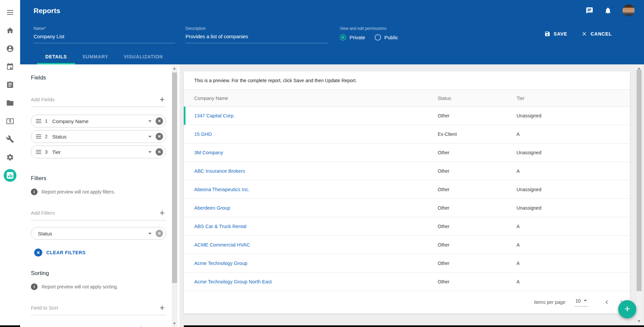 The width and height of the screenshot is (644, 327). I want to click on nav-home, so click(10, 31).